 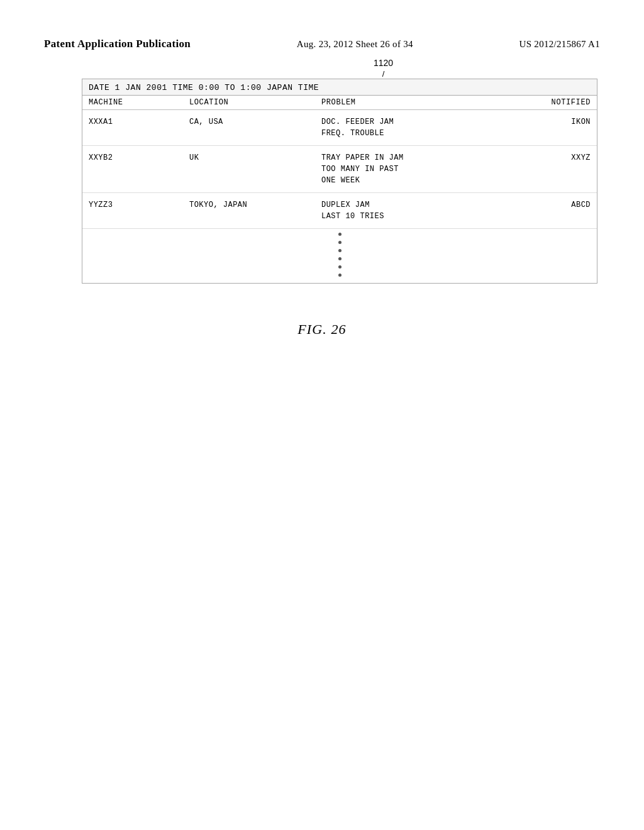 What do you see at coordinates (322, 45) in the screenshot?
I see `page-header: Patent Application Publication Aug. 23, …` at bounding box center [322, 45].